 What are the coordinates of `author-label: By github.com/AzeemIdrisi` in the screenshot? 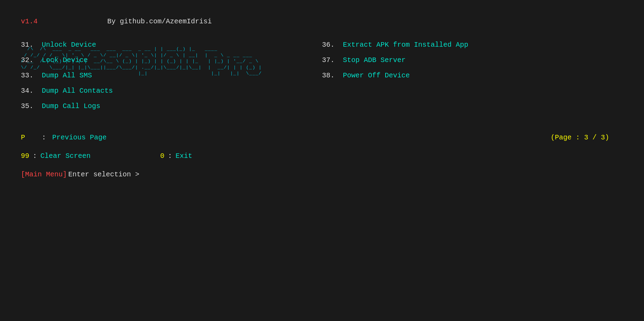 It's located at (160, 22).